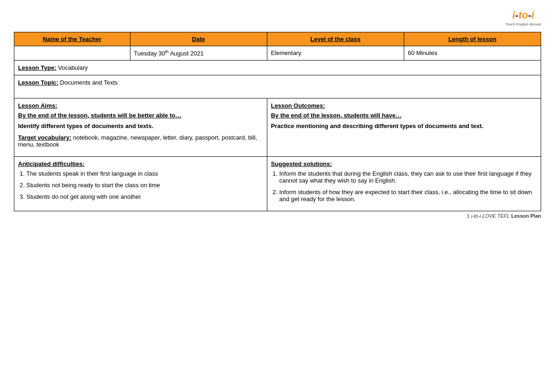  Describe the element at coordinates (141, 184) in the screenshot. I see `difficulties-cell: Anticipated difficulties: The students s…` at that location.